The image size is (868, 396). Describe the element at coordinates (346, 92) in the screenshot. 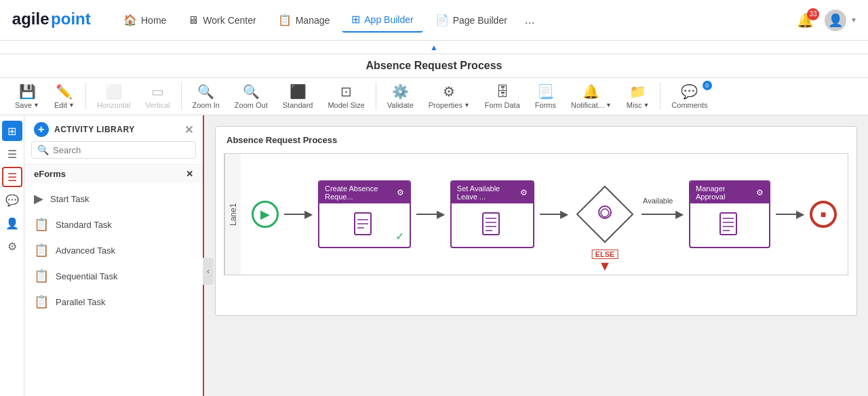

I see `model-size-icon: ⊡` at that location.